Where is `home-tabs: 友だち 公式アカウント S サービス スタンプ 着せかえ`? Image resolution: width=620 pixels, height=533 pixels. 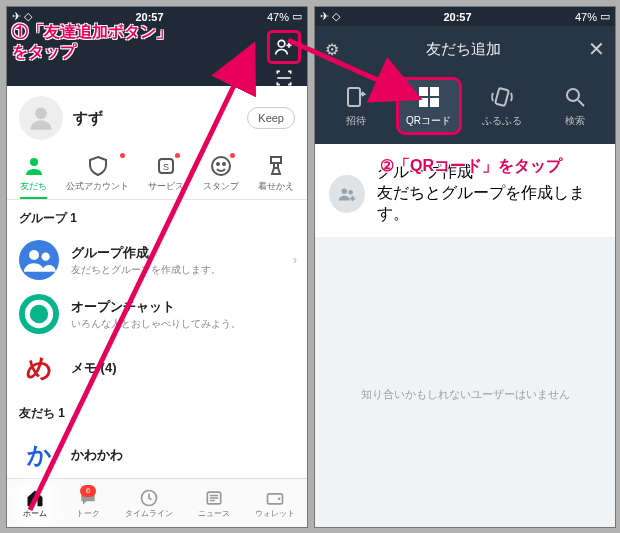 home-tabs: 友だち 公式アカウント S サービス スタンプ 着せかえ is located at coordinates (157, 175).